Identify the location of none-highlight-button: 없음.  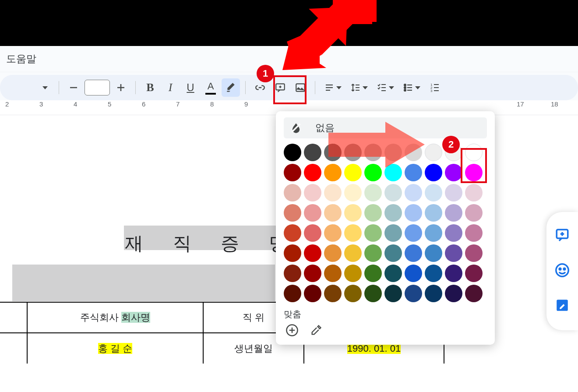
(385, 128).